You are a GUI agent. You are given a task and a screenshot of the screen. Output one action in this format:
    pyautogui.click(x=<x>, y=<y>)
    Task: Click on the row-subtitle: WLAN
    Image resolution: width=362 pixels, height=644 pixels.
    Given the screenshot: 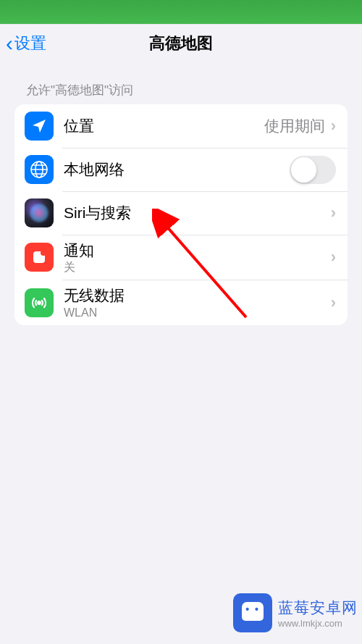 What is the action you would take?
    pyautogui.click(x=197, y=313)
    